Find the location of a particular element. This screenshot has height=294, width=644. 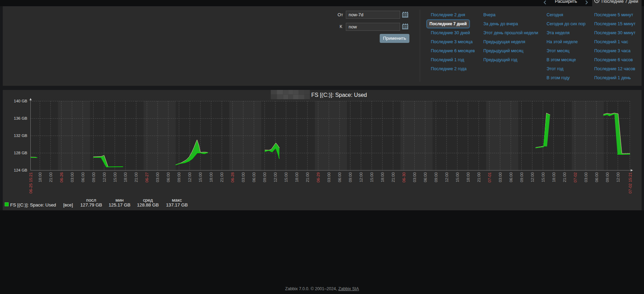

svg-text: мин is located at coordinates (120, 200).